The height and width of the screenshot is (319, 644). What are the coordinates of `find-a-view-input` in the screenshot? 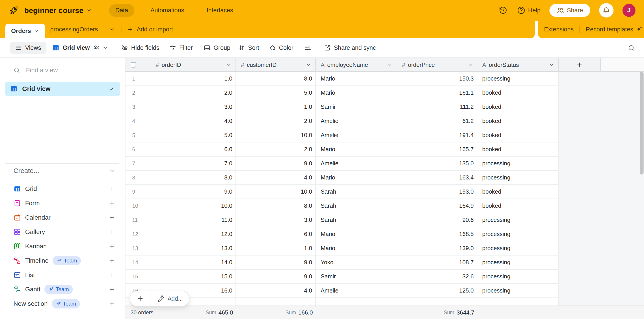 It's located at (72, 70).